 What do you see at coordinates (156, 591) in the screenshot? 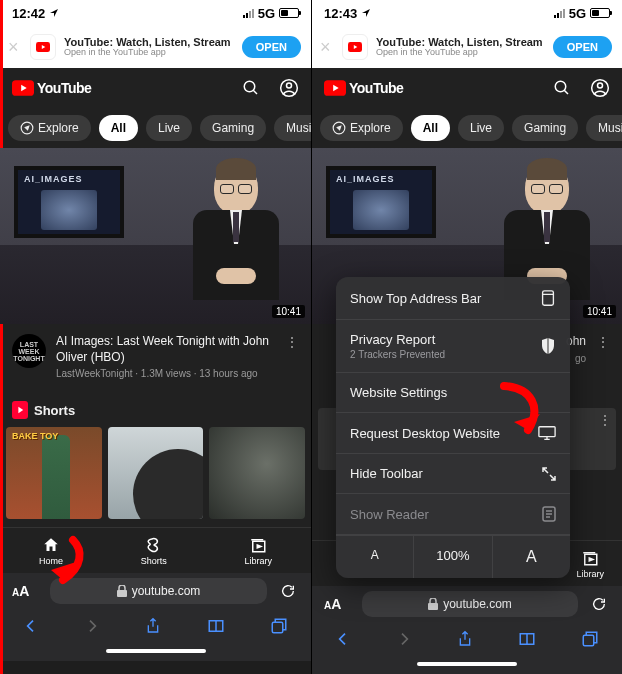
I see `safari-address-bar: AA youtube.com` at bounding box center [156, 591].